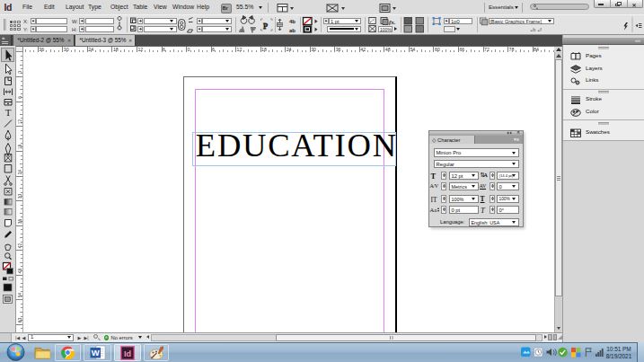 The height and width of the screenshot is (362, 644). What do you see at coordinates (266, 26) in the screenshot?
I see `svg-text: P` at bounding box center [266, 26].